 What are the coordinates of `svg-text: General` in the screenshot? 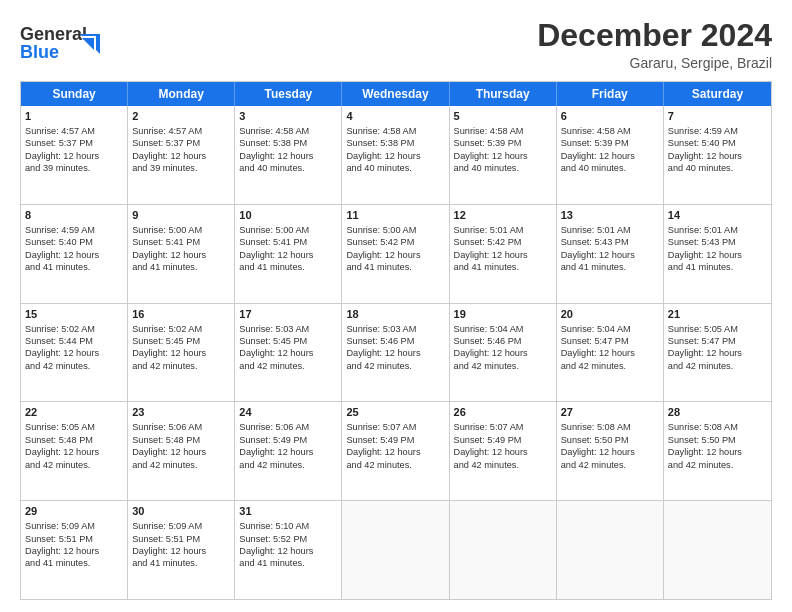 It's located at (54, 34).